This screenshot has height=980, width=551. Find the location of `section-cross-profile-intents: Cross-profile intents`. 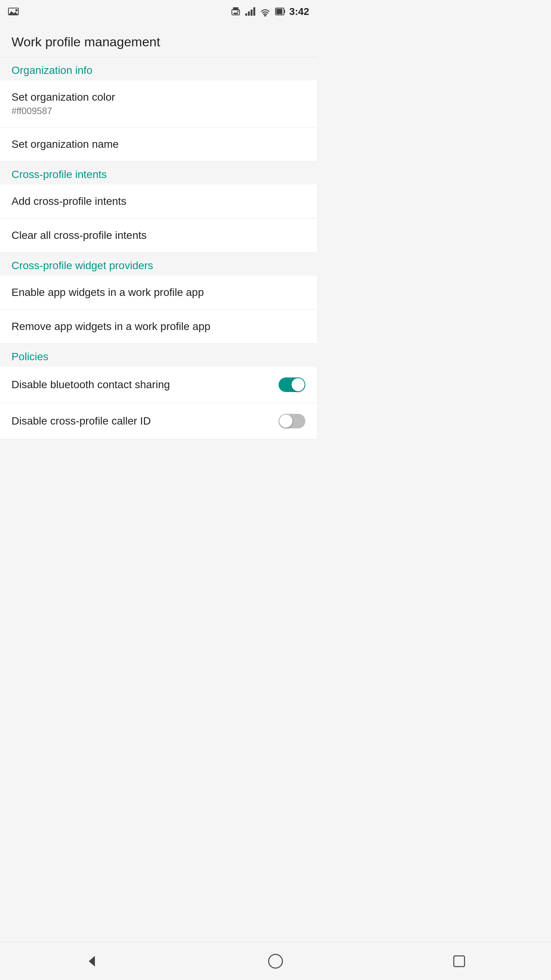

section-cross-profile-intents: Cross-profile intents is located at coordinates (158, 173).